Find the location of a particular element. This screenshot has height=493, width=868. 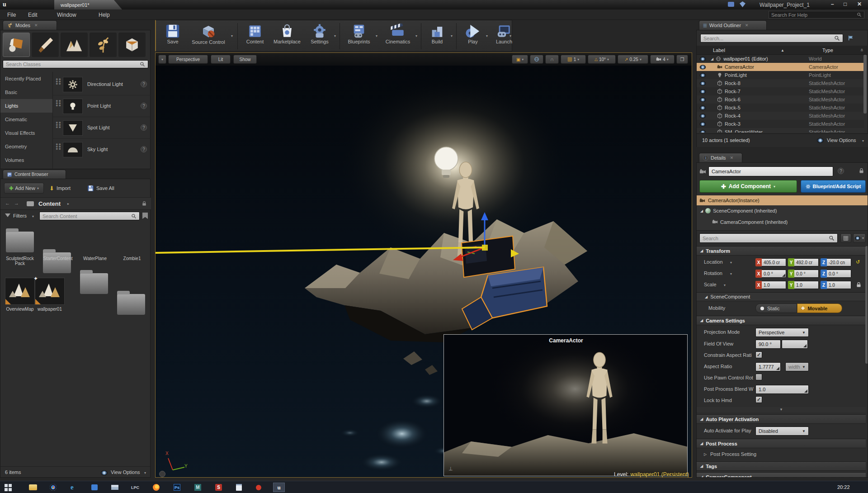

filters-caret-icon: ▾ is located at coordinates (33, 216).